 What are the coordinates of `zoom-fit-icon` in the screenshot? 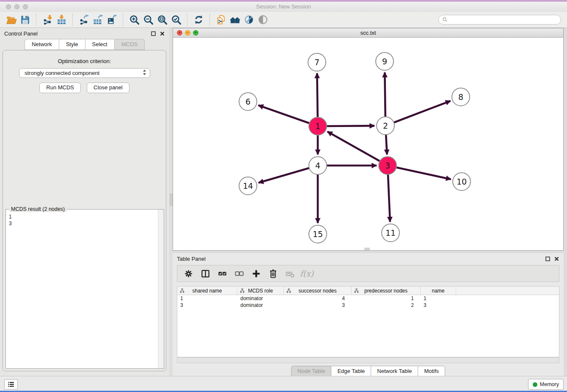 It's located at (162, 19).